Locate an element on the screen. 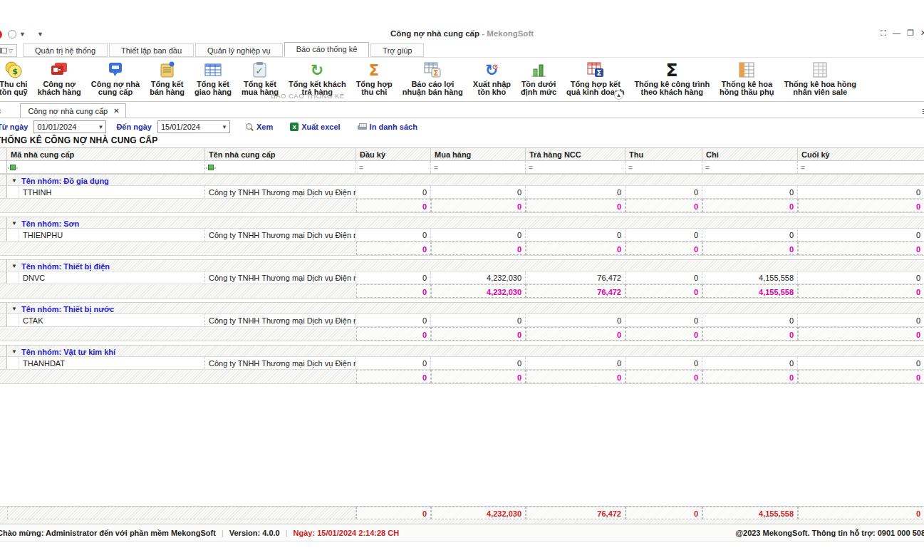 This screenshot has width=924, height=560. fit-screen-icon: ⛶ is located at coordinates (883, 33).